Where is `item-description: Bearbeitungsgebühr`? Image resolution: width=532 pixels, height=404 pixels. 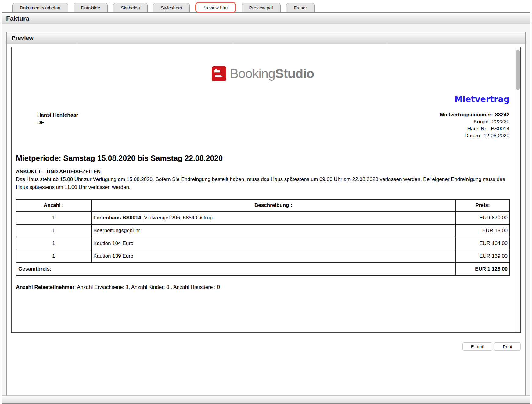
item-description: Bearbeitungsgebühr is located at coordinates (273, 231).